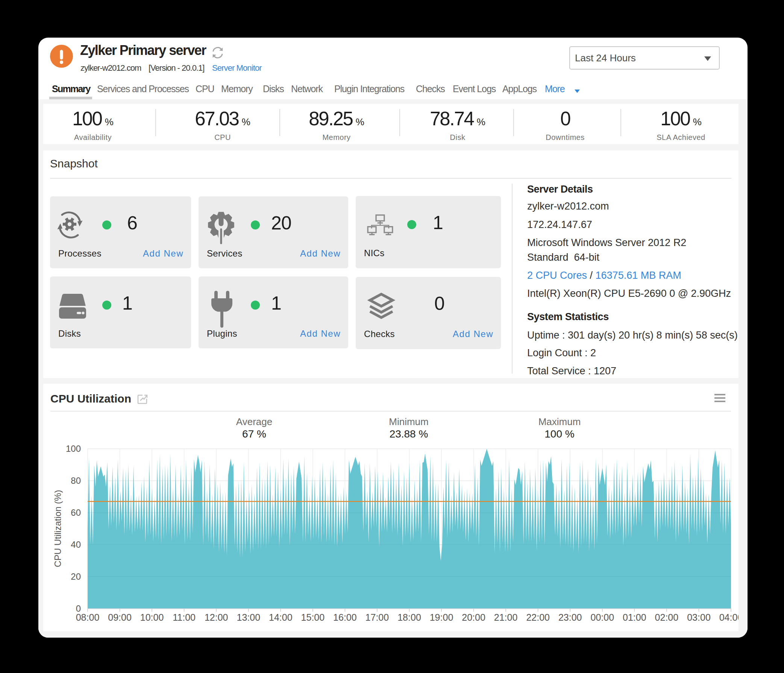  Describe the element at coordinates (76, 544) in the screenshot. I see `svg-text: 40` at that location.